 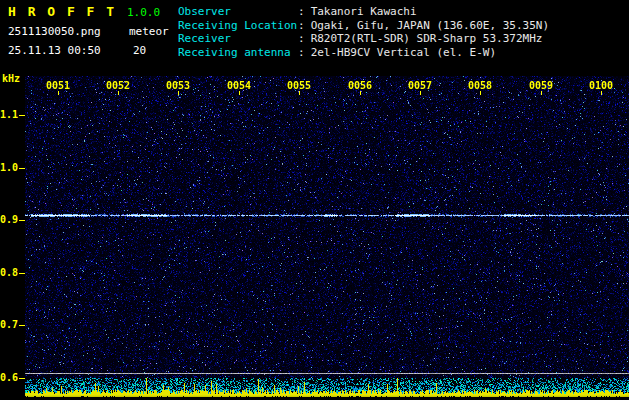 I want to click on app-title: H R O F F T, so click(x=62, y=12).